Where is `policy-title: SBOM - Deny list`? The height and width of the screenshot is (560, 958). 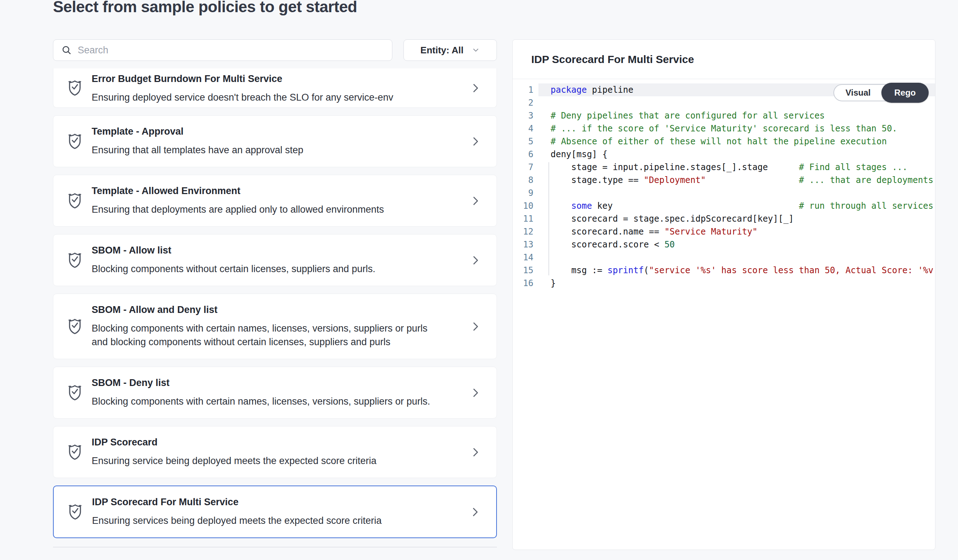
policy-title: SBOM - Deny list is located at coordinates (284, 383).